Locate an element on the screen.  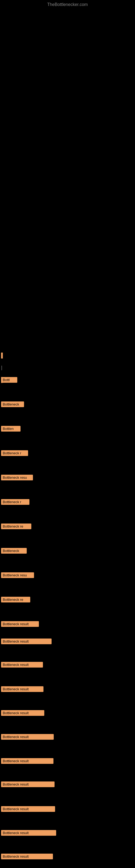
site-title: TheBottlenecker.com is located at coordinates (68, 3).